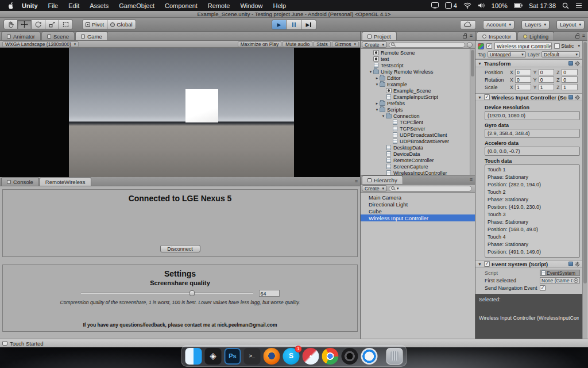 This screenshot has height=368, width=588. I want to click on scale-y-field: 1, so click(547, 87).